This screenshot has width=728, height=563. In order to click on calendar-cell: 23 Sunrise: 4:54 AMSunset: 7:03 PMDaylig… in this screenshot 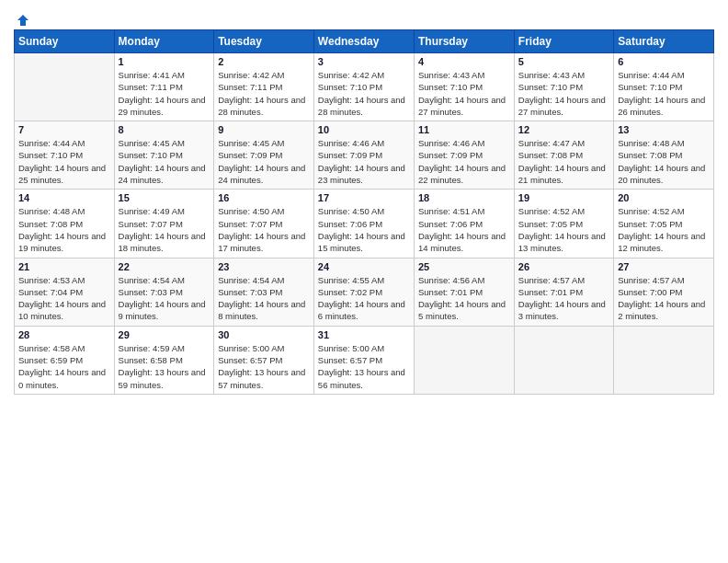, I will do `click(265, 292)`.